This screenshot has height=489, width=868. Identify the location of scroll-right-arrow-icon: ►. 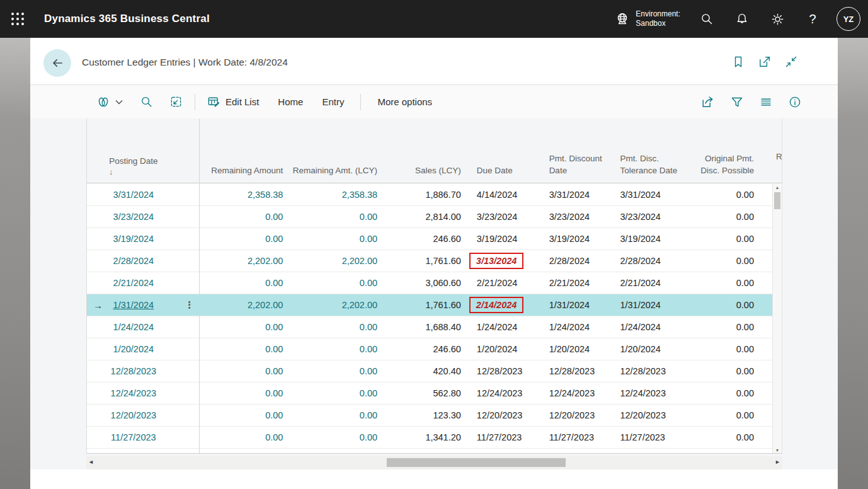
(777, 462).